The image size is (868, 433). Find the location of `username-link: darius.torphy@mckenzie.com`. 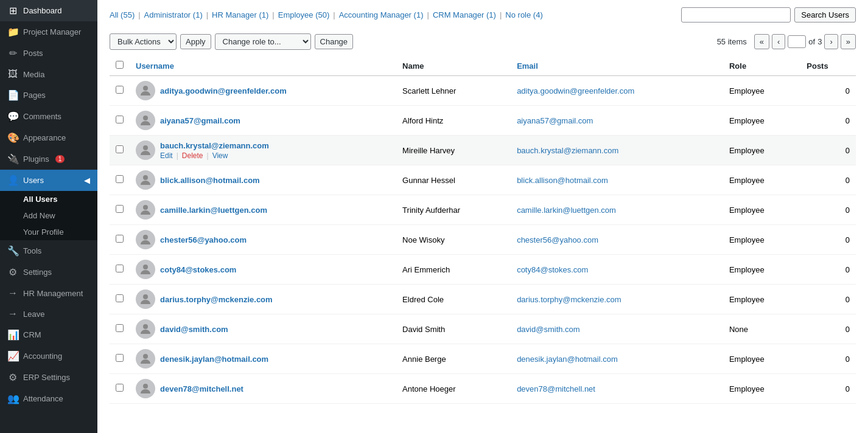

username-link: darius.torphy@mckenzie.com is located at coordinates (217, 299).